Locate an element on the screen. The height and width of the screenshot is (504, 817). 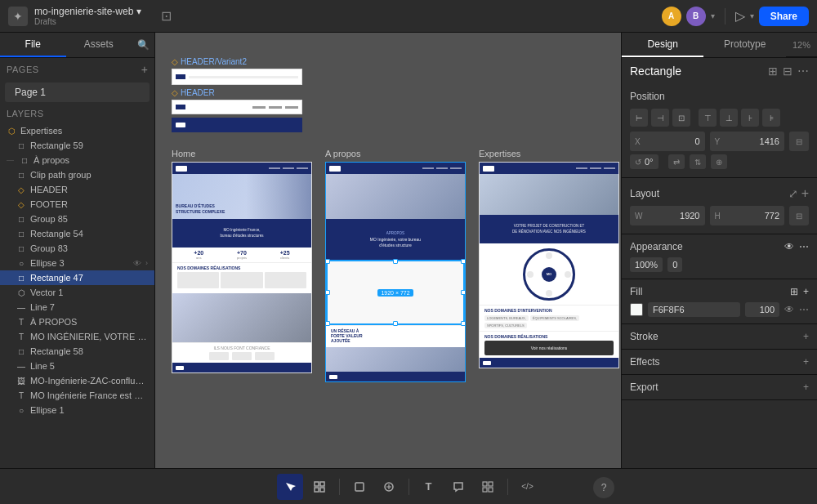
appearance-icons: 👁 ⋯ is located at coordinates (797, 247).